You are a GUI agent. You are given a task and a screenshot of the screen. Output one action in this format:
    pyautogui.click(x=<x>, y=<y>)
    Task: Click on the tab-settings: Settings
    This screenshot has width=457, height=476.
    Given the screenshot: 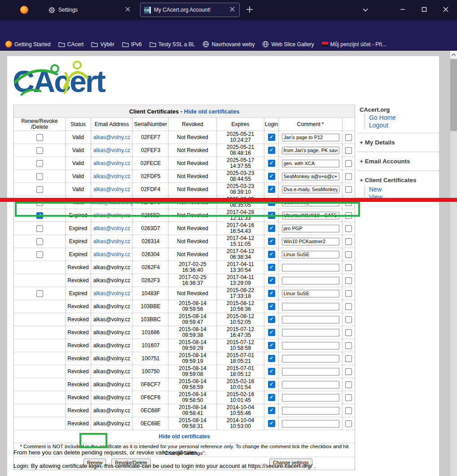 What is the action you would take?
    pyautogui.click(x=90, y=10)
    